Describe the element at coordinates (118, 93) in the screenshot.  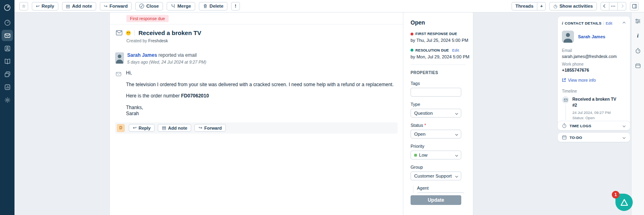
I see `envelope-icon` at that location.